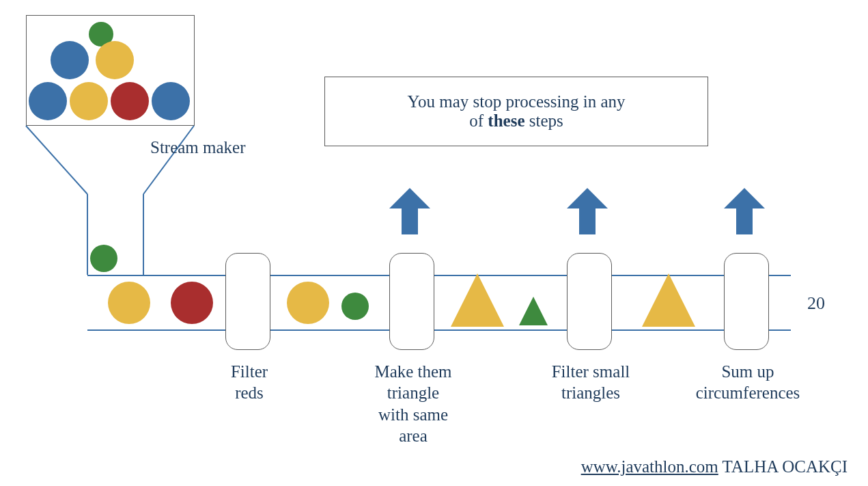 Image resolution: width=868 pixels, height=486 pixels. I want to click on station-label-filter-small: Filter smalltriangles, so click(591, 383).